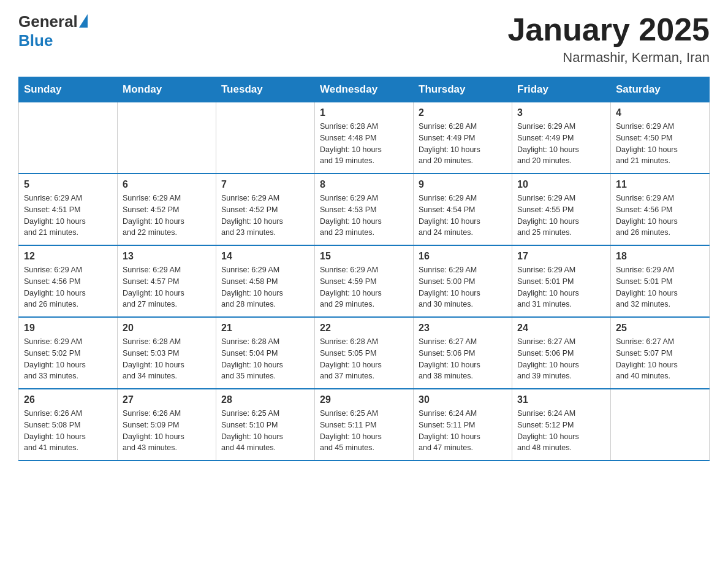 The height and width of the screenshot is (563, 728). What do you see at coordinates (561, 90) in the screenshot?
I see `day-of-week-header: Friday` at bounding box center [561, 90].